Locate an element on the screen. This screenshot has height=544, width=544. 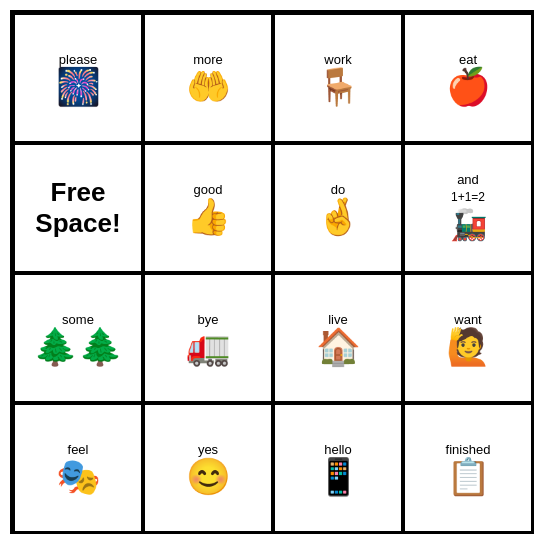
label-do: do is located at coordinates (338, 190).